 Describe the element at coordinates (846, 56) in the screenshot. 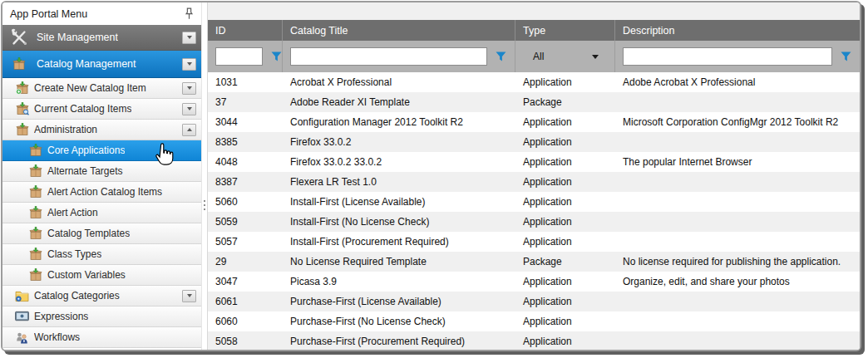

I see `description-filter-funnel-icon` at that location.